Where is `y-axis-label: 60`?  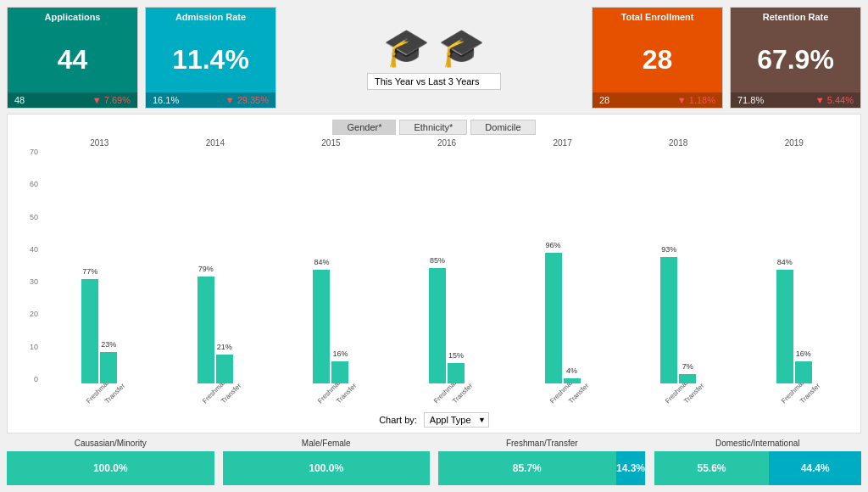 y-axis-label: 60 is located at coordinates (27, 184).